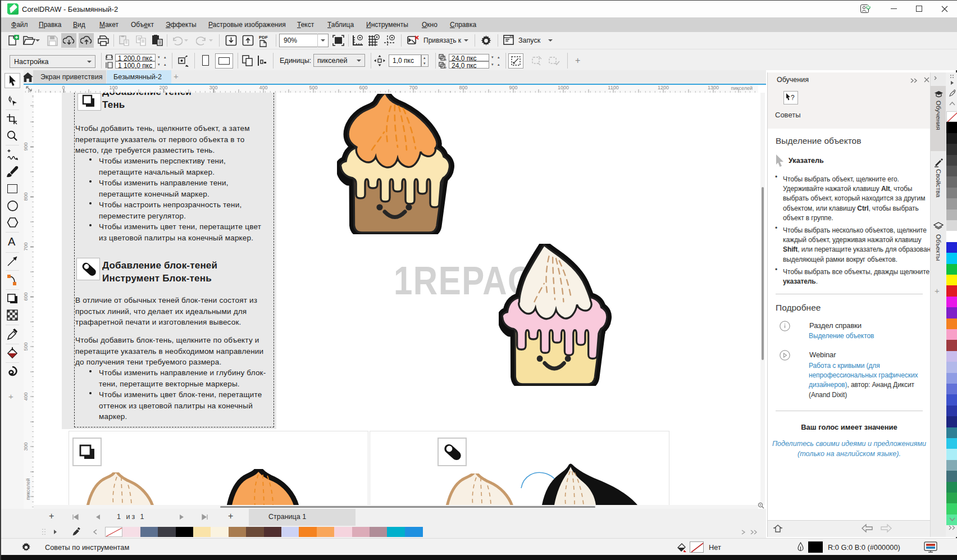 The image size is (957, 560). I want to click on svg-text: y, so click(446, 67).